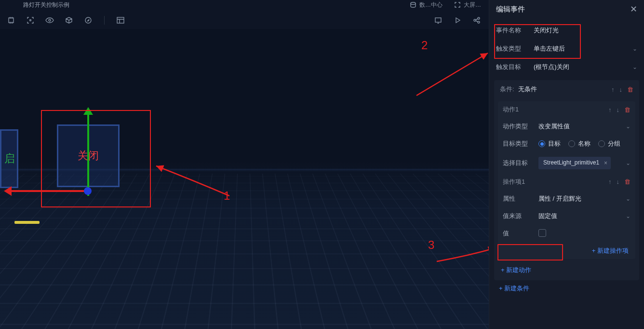 This screenshot has width=644, height=329. I want to click on action-type-label: 动作类型, so click(518, 126).